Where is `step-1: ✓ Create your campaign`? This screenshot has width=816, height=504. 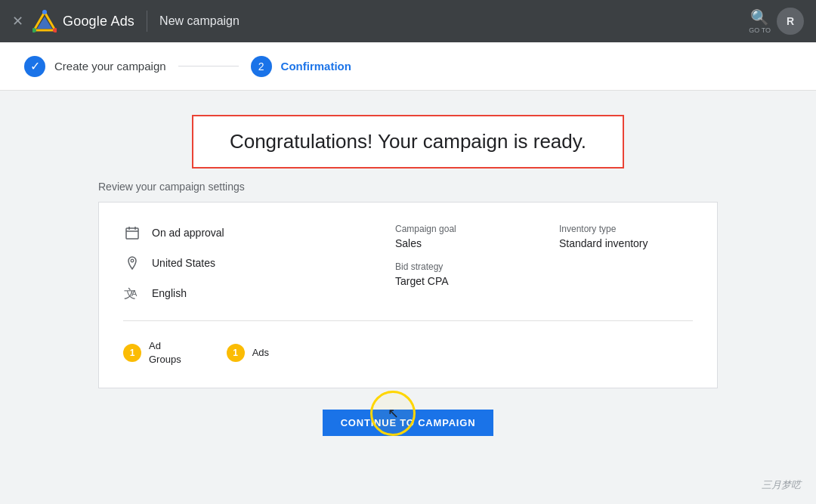
step-1: ✓ Create your campaign is located at coordinates (95, 66).